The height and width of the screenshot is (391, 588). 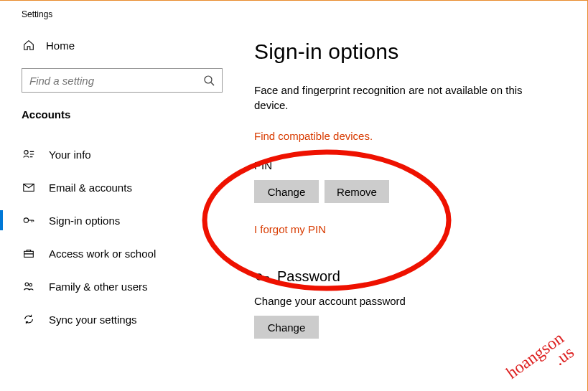 I want to click on find-devices-link: Find compatible devices., so click(x=313, y=136).